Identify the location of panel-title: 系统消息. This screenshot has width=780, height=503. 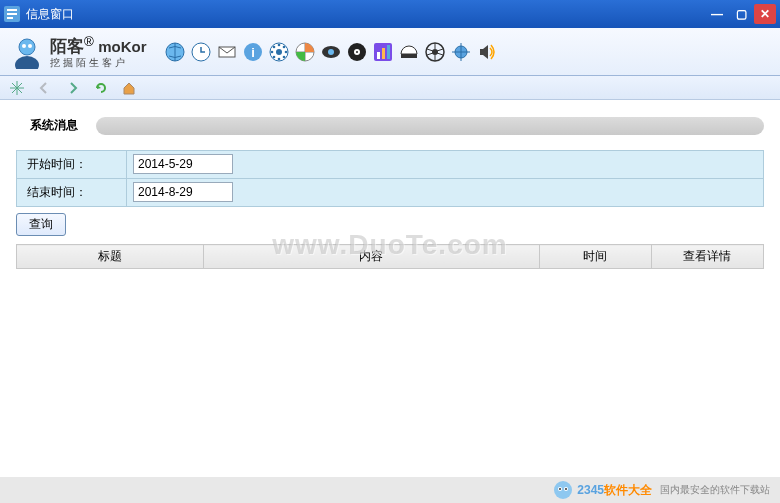
(54, 126).